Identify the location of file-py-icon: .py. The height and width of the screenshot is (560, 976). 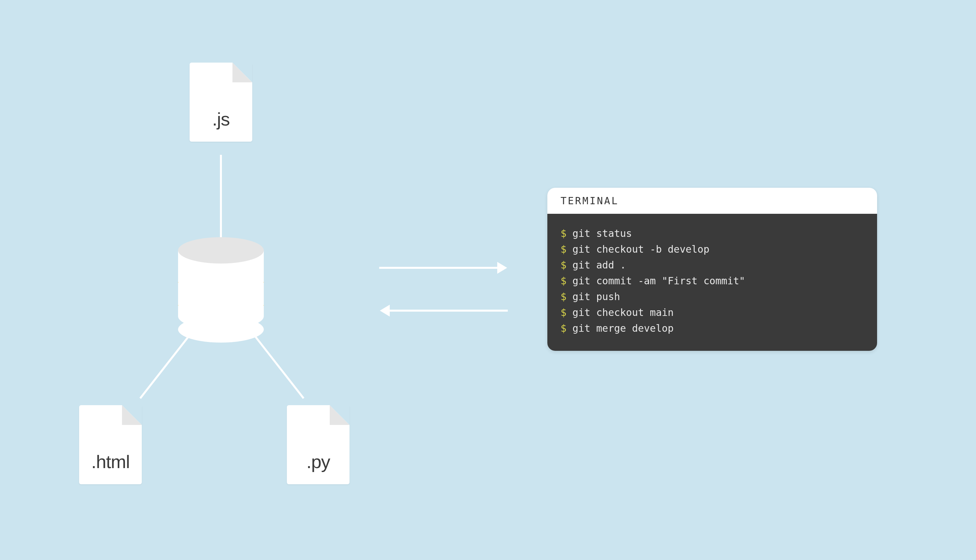
(318, 445).